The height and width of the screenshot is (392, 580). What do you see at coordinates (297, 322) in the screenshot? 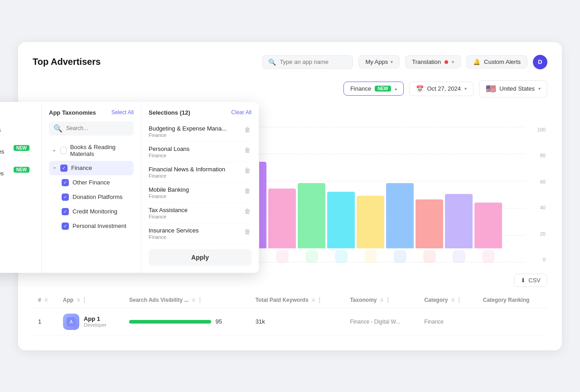
I see `keywords-cell: 31k` at bounding box center [297, 322].